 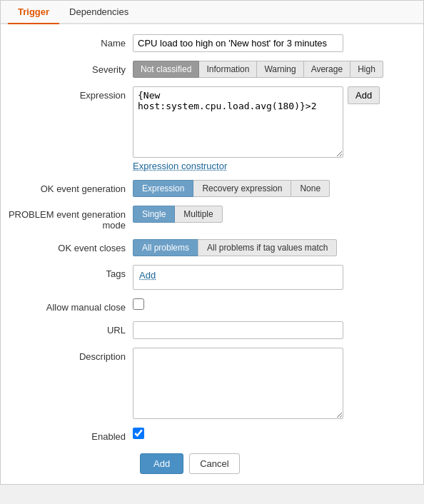 I want to click on allow-manual-checkbox, so click(x=138, y=304).